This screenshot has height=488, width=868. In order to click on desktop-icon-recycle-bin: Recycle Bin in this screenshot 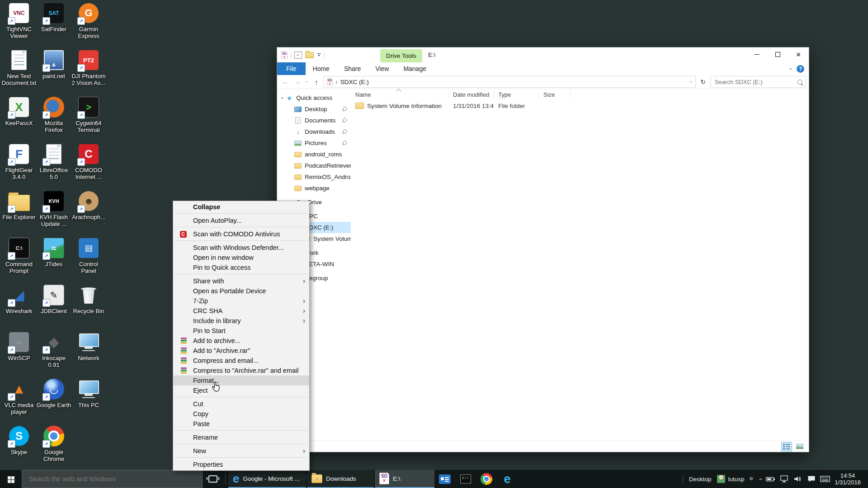, I will do `click(89, 299)`.